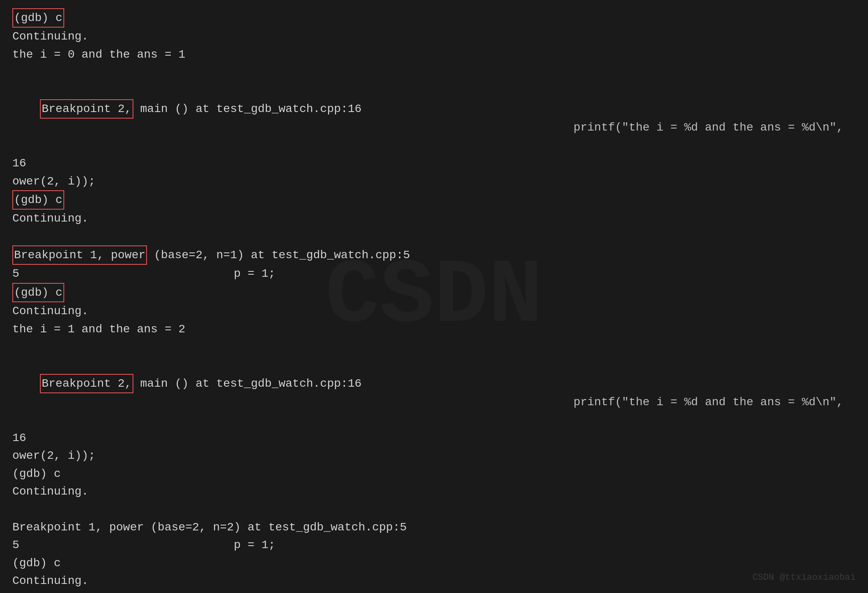 The width and height of the screenshot is (868, 593). I want to click on terminal-line: Breakpoint 1, power (base=2, n=2) at tes…, so click(434, 527).